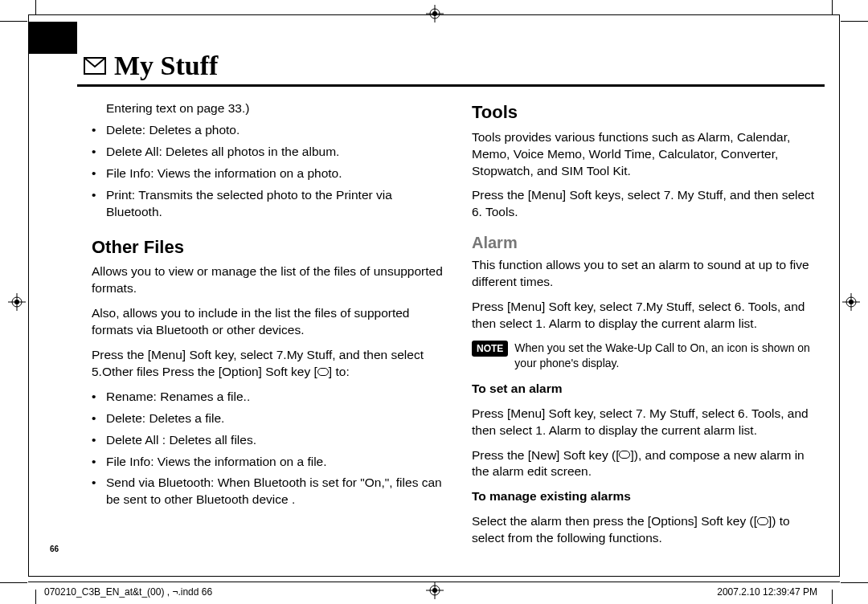 This screenshot has width=868, height=604. I want to click on list-item: •Delete: Deletes a photo., so click(268, 130).